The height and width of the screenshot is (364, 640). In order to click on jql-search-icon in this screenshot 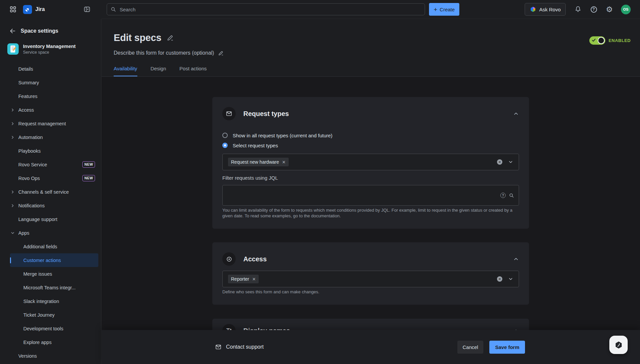, I will do `click(511, 195)`.